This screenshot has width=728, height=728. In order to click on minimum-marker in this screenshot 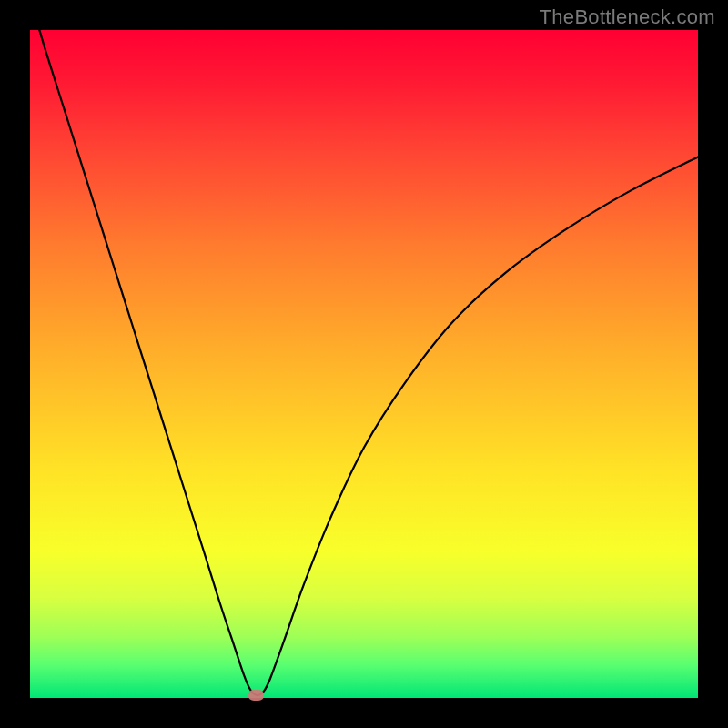, I will do `click(257, 695)`.